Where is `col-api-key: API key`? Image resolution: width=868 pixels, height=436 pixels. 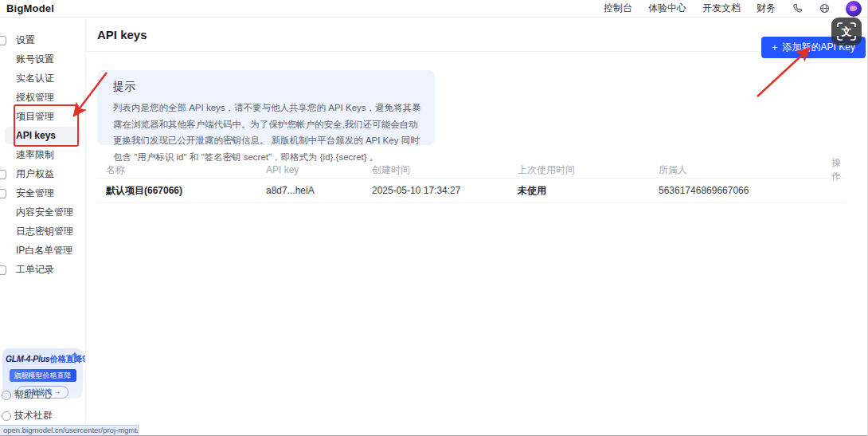 col-api-key: API key is located at coordinates (319, 170).